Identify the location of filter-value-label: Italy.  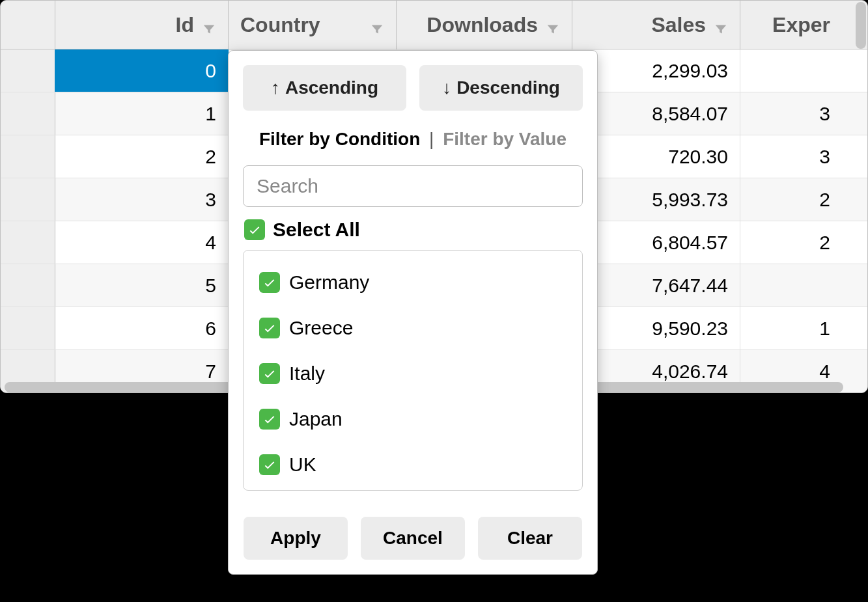
(307, 374).